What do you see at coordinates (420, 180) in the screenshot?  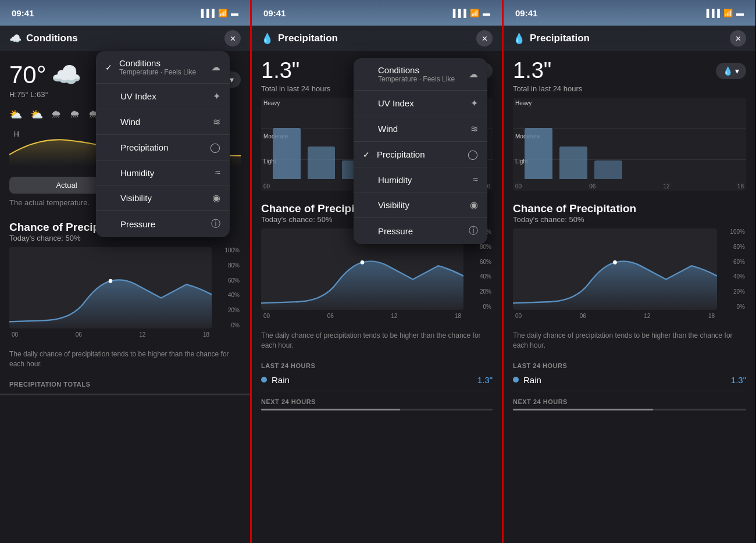 I see `dropdown-item-humidity-2: Humidity ≈` at bounding box center [420, 180].